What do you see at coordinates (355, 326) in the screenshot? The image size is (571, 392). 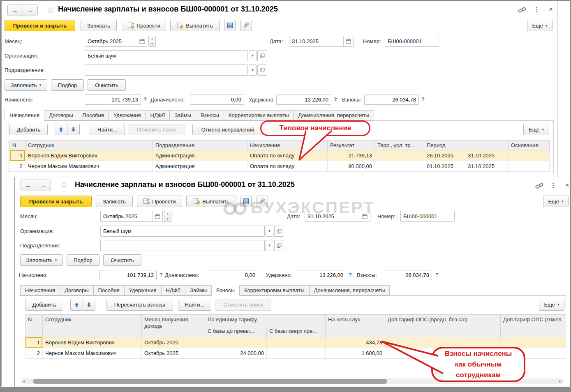 I see `col-accident: На несч.случ.` at bounding box center [355, 326].